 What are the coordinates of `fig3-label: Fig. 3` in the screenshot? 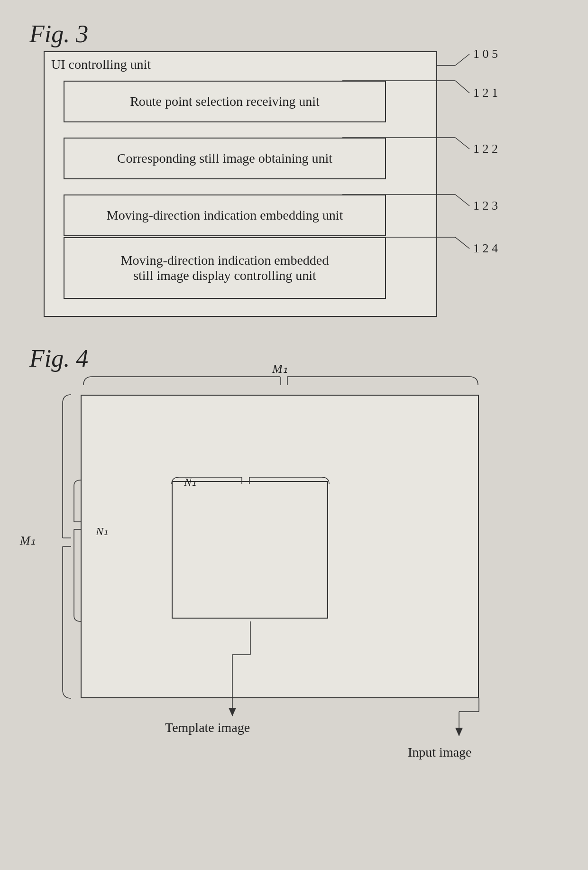 It's located at (59, 34).